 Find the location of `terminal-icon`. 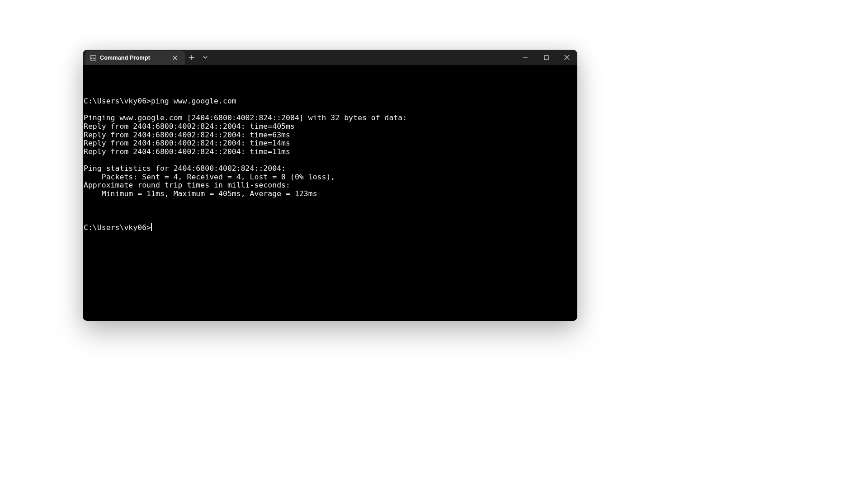

terminal-icon is located at coordinates (93, 58).